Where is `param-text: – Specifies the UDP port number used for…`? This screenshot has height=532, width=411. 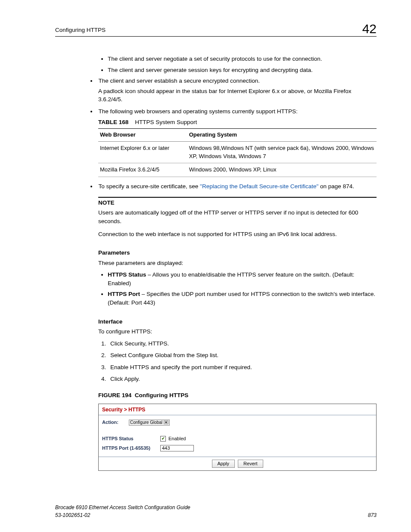 param-text: – Specifies the UDP port number used for… is located at coordinates (241, 298).